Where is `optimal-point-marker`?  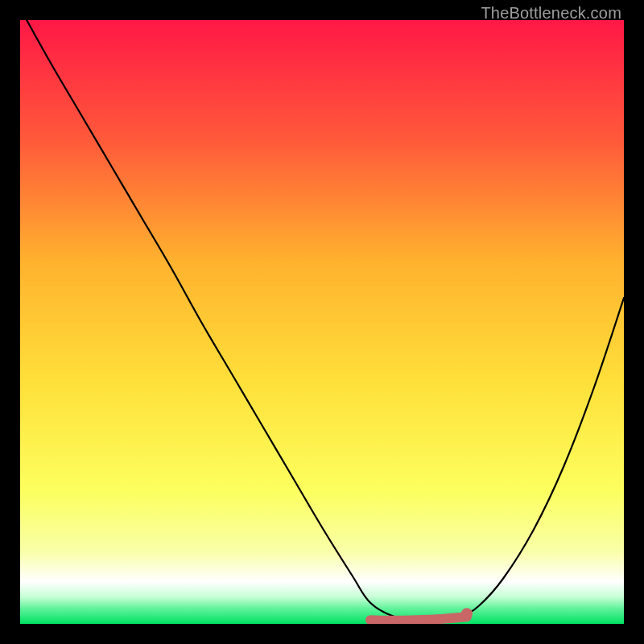 optimal-point-marker is located at coordinates (467, 613).